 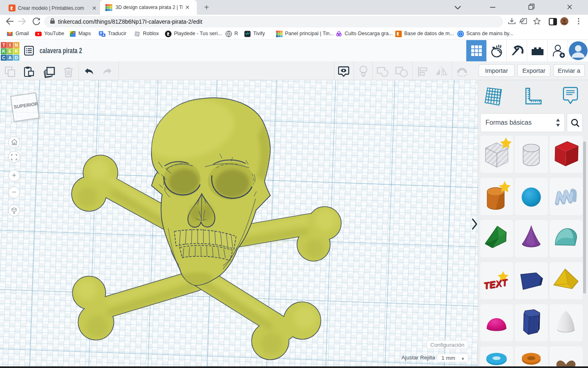 I want to click on svg-text: I, so click(x=10, y=45).